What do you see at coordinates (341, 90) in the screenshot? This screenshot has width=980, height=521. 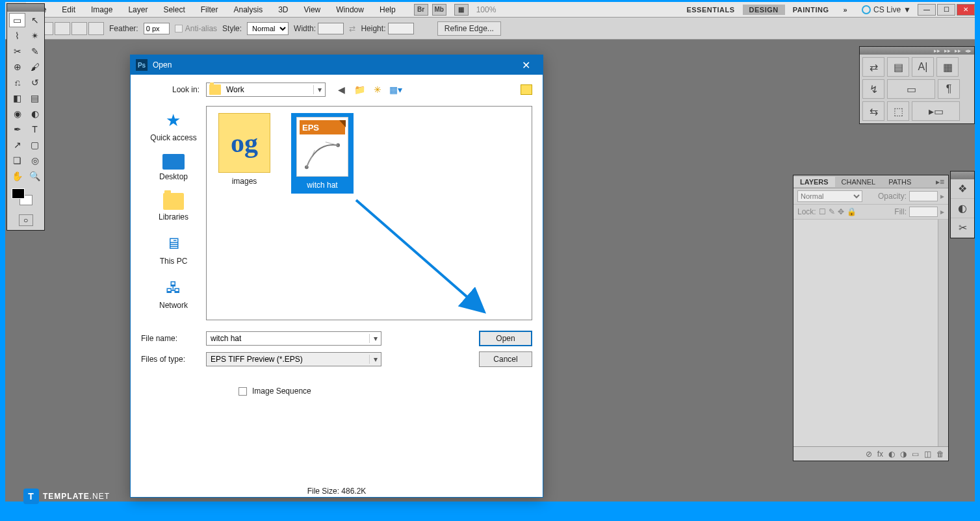 I see `nav-back-icon: ◀` at bounding box center [341, 90].